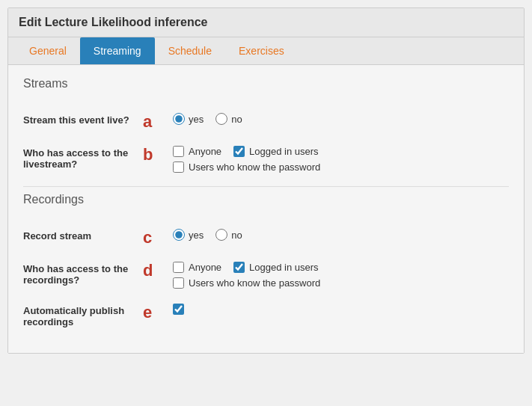 The image size is (532, 406). What do you see at coordinates (208, 119) in the screenshot?
I see `stream-live-radio-group: yes no` at bounding box center [208, 119].